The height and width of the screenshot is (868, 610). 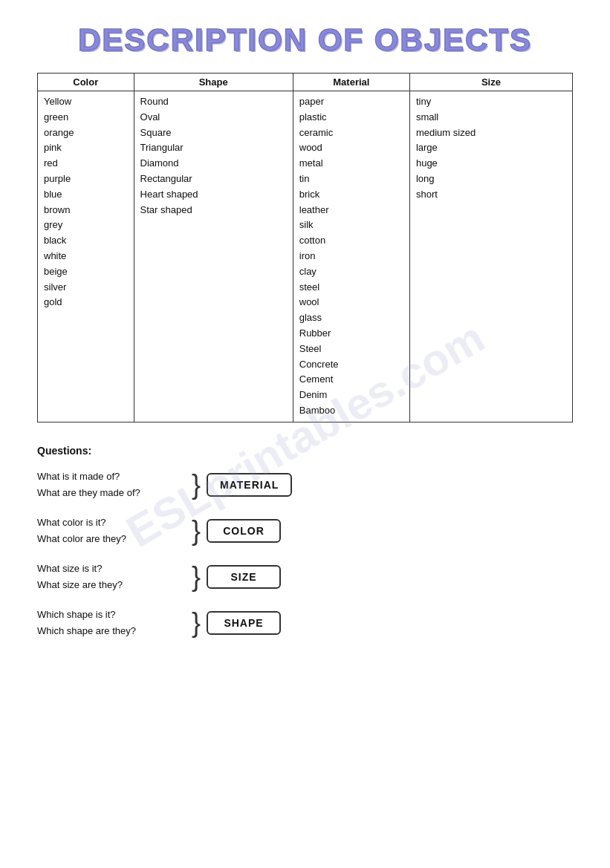 What do you see at coordinates (250, 485) in the screenshot?
I see `answer-box: MATERIAL` at bounding box center [250, 485].